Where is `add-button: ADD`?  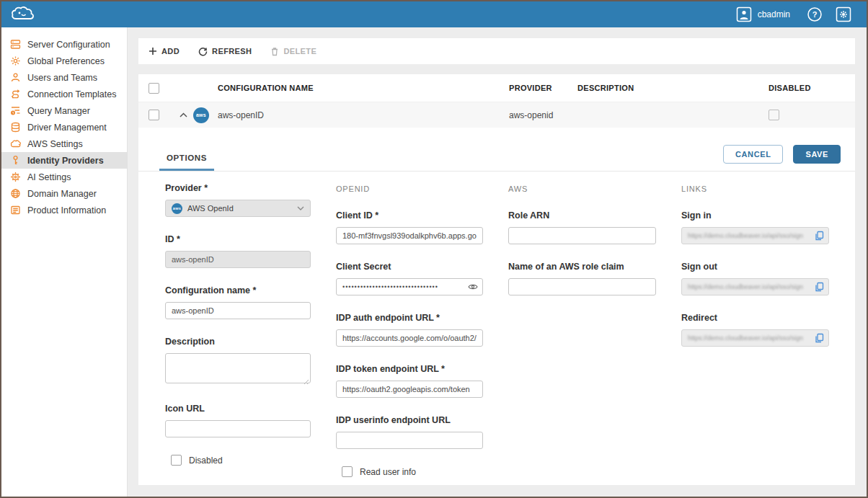
add-button: ADD is located at coordinates (164, 51).